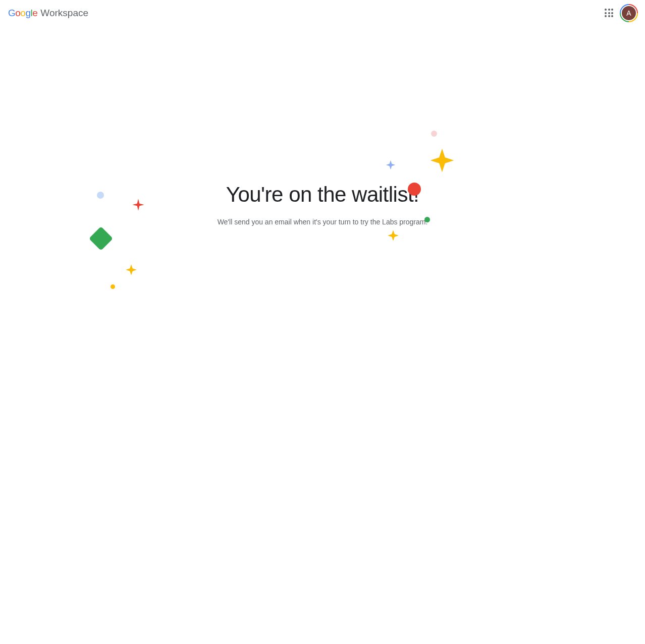 Image resolution: width=645 pixels, height=644 pixels. Describe the element at coordinates (48, 13) in the screenshot. I see `google-workspace-logo: Google Workspace` at that location.